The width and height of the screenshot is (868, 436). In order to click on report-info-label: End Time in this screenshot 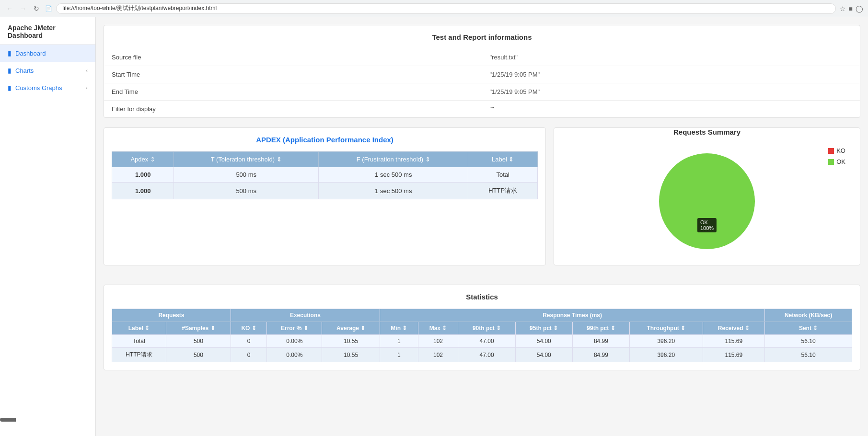, I will do `click(293, 92)`.